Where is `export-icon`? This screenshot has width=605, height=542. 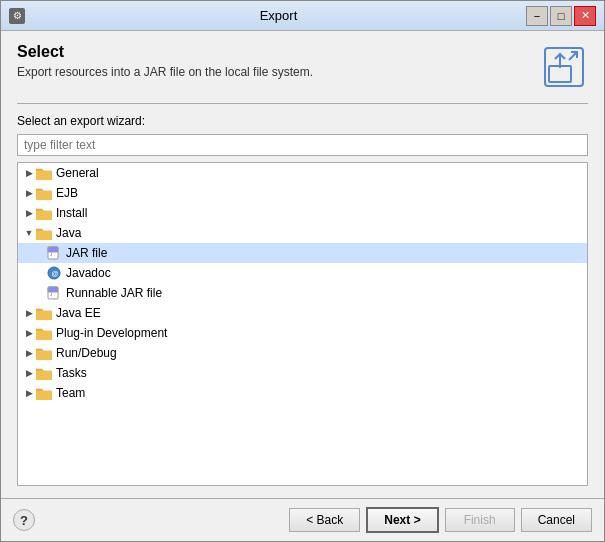 export-icon is located at coordinates (564, 67).